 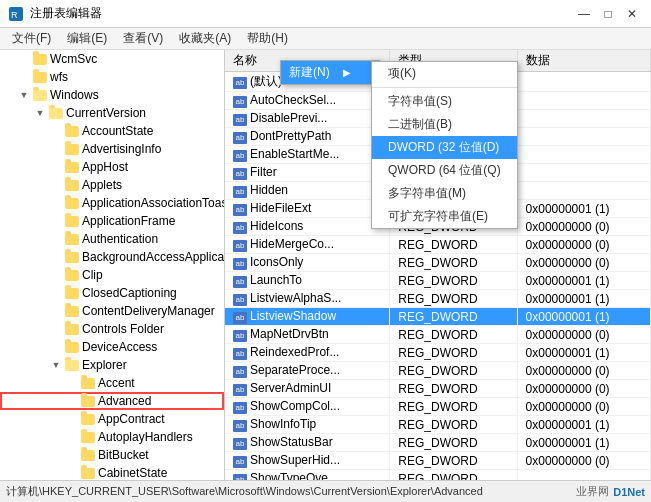 I want to click on nsub-item-bin: 二进制值(B), so click(x=444, y=124).